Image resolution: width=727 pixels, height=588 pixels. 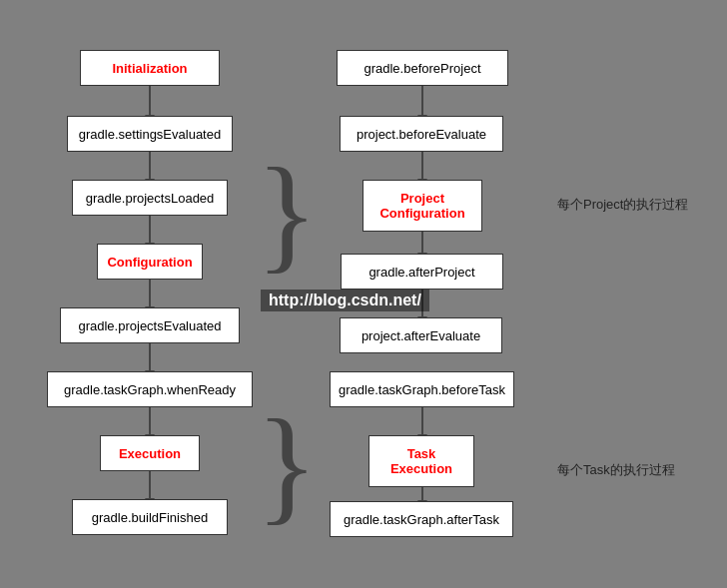 What do you see at coordinates (421, 272) in the screenshot?
I see `box-after-project: gradle.afterProject` at bounding box center [421, 272].